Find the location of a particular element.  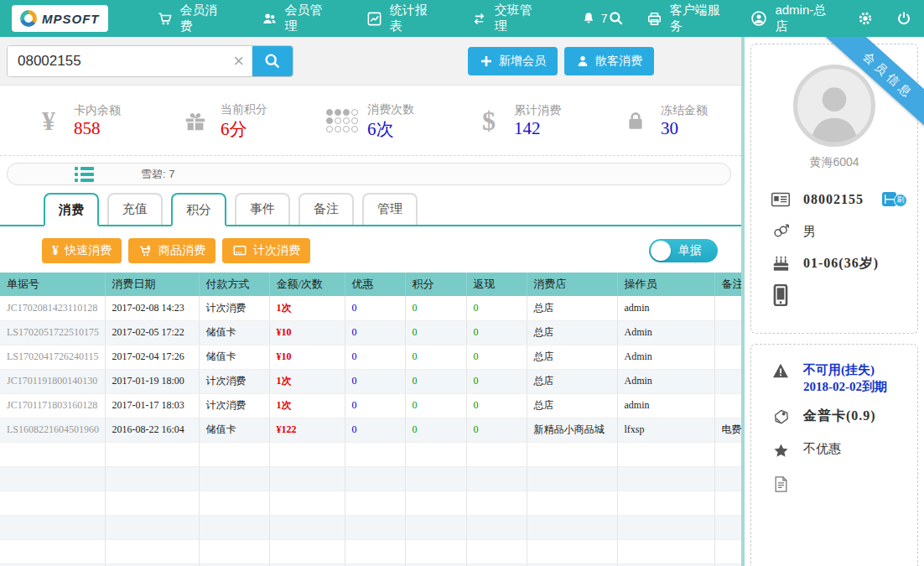

notice-text: 雪碧: 7 is located at coordinates (158, 174).